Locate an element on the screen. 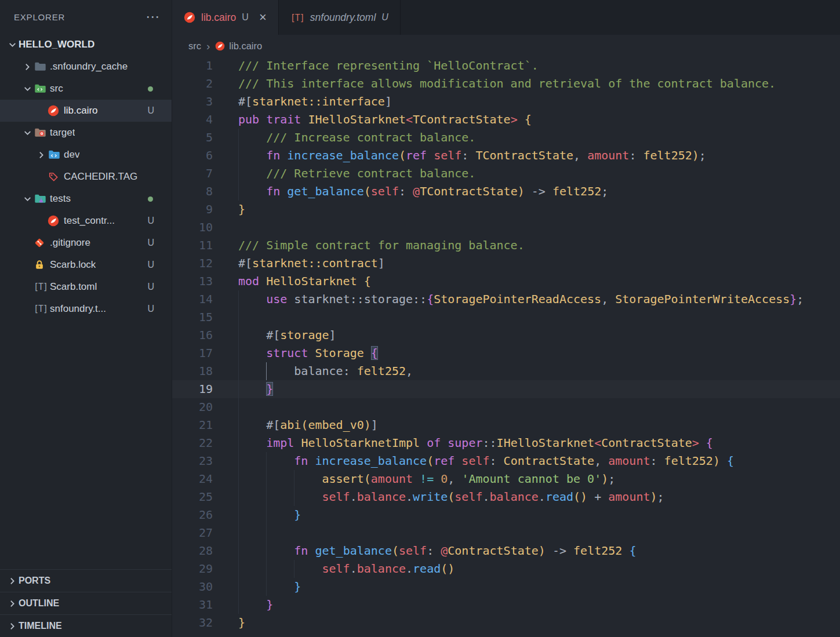 The image size is (840, 637). code-line: 3#[starknet::interface] is located at coordinates (506, 102).